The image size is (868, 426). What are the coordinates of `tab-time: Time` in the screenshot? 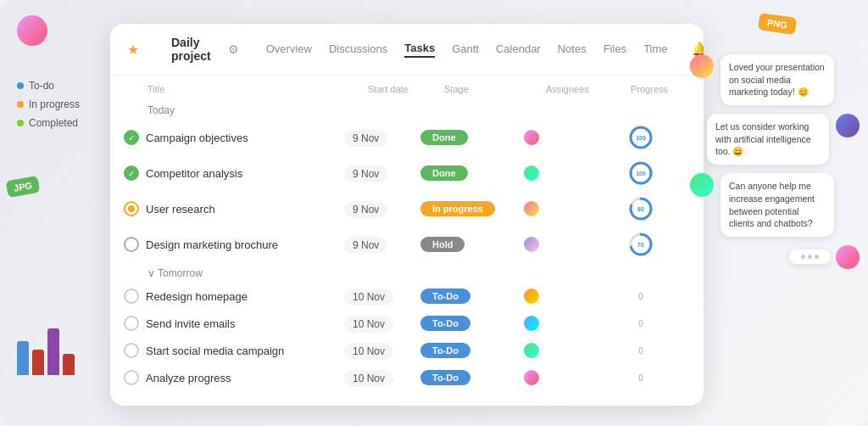 It's located at (655, 49).